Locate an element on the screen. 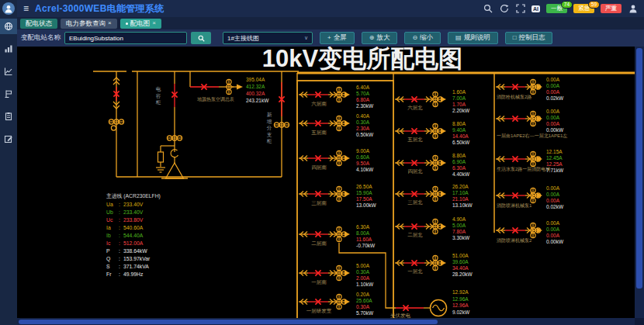  tab-distribution-diagram: 配电图× is located at coordinates (141, 23).